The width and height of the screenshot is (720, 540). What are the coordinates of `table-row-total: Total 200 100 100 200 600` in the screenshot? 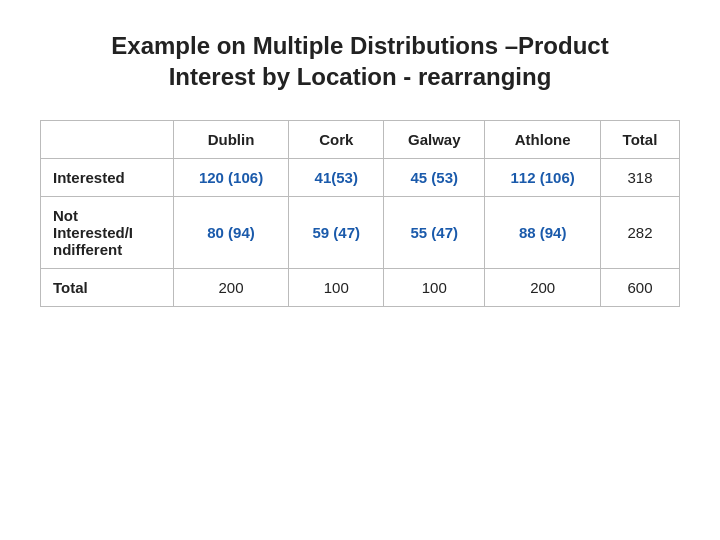 It's located at (360, 288).